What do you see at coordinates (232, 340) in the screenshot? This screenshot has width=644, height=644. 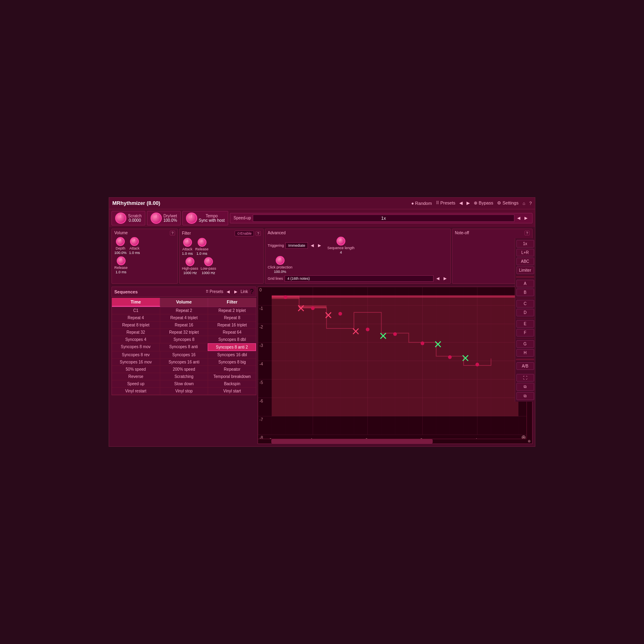 I see `list-item: Syncopes 8 dbl` at bounding box center [232, 340].